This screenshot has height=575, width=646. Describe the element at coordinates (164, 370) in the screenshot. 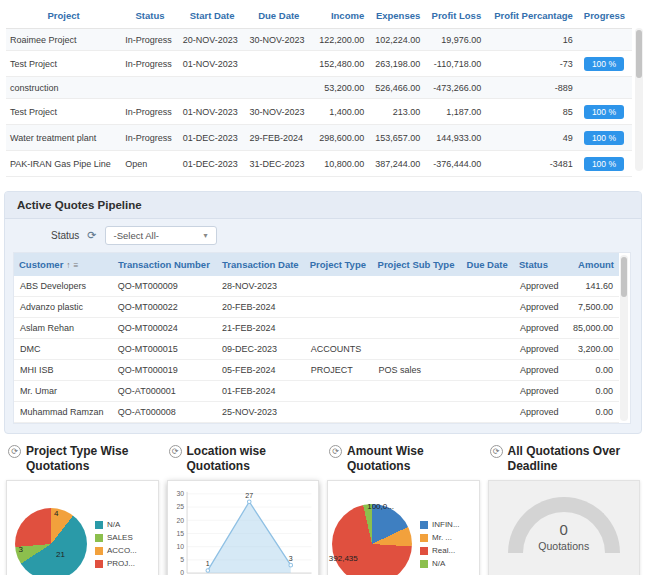

I see `transaction-number-link: QO-MT000019` at that location.